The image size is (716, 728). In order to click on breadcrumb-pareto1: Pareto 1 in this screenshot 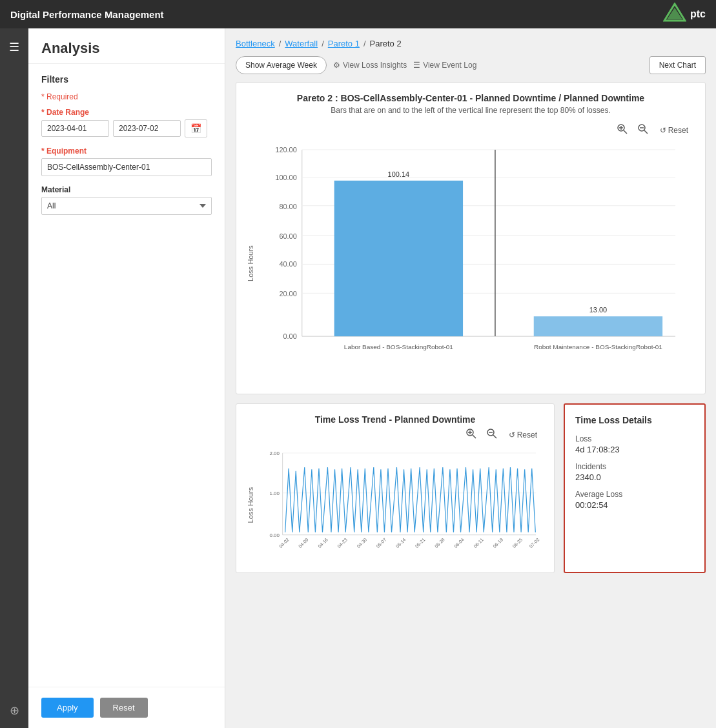, I will do `click(343, 44)`.